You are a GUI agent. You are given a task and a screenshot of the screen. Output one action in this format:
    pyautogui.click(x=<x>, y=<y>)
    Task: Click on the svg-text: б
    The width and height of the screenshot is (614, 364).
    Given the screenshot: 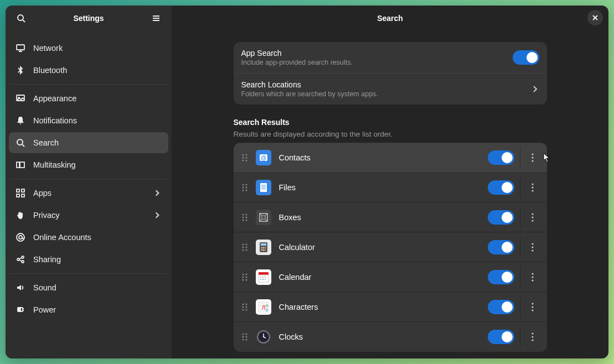 What is the action you would take?
    pyautogui.click(x=267, y=310)
    